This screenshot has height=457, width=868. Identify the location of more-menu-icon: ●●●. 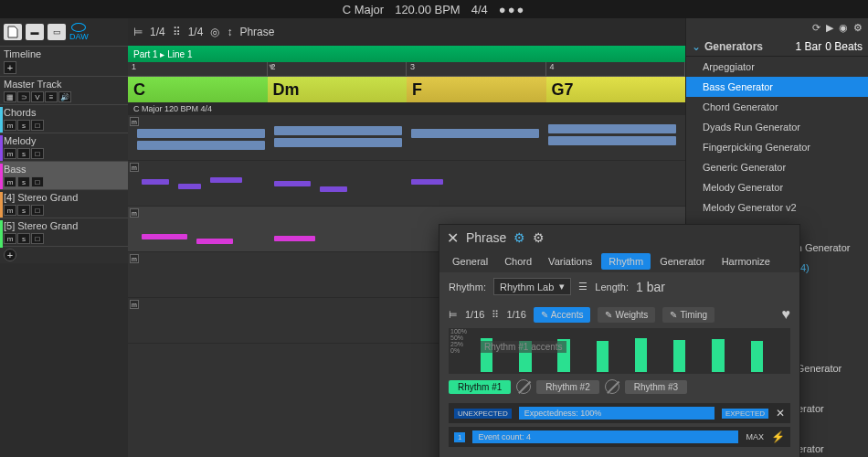
(513, 9).